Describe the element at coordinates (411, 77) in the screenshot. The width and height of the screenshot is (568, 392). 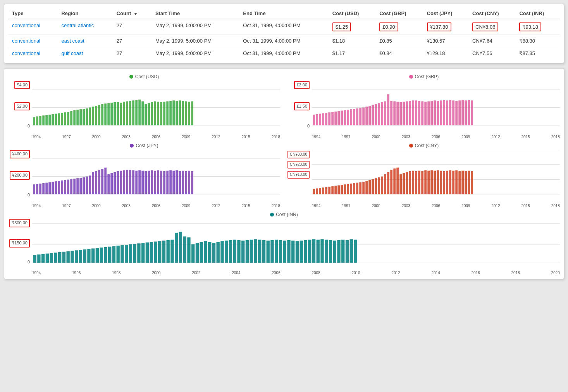
I see `gbp-dot-icon` at that location.